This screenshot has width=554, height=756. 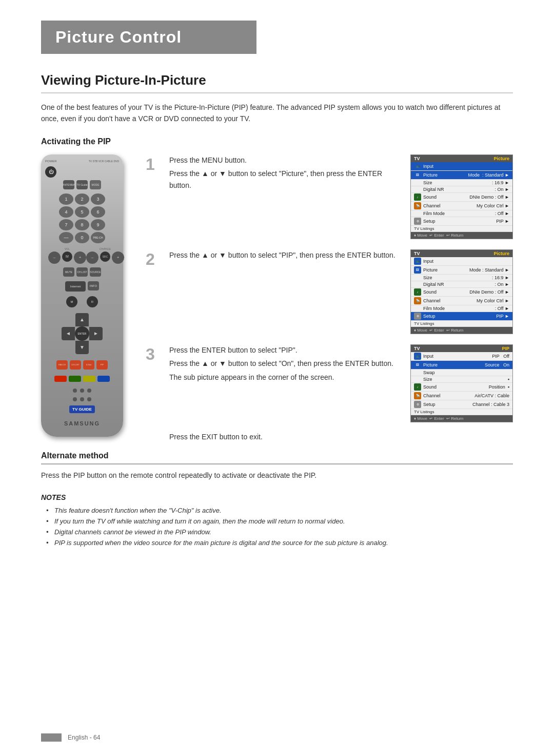 I want to click on channel-label-3: Channel, so click(x=432, y=396).